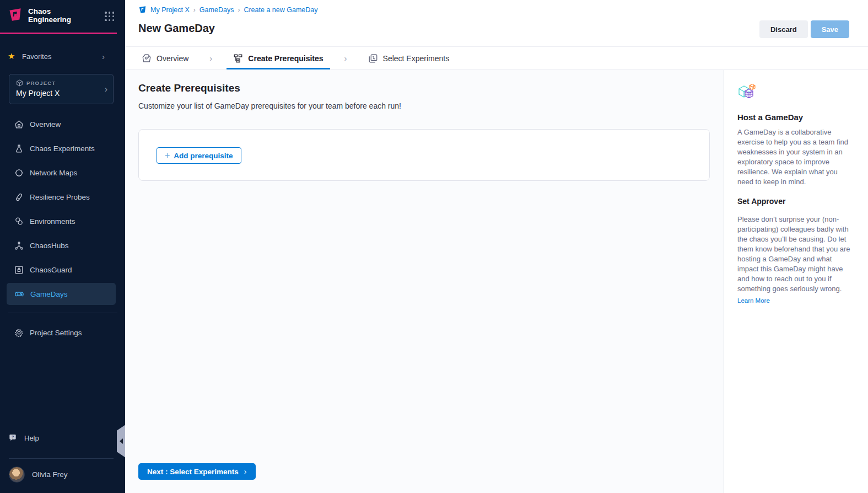 The image size is (868, 493). What do you see at coordinates (147, 58) in the screenshot?
I see `overview-tab-icon` at bounding box center [147, 58].